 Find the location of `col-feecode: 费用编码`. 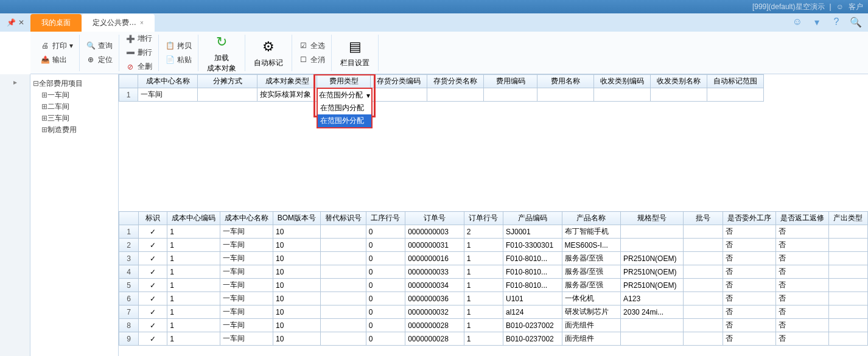

col-feecode: 费用编码 is located at coordinates (511, 82).